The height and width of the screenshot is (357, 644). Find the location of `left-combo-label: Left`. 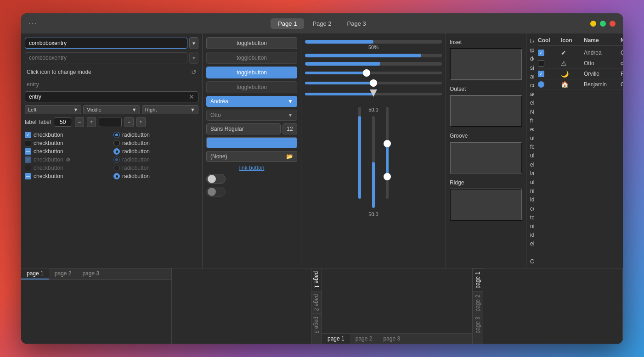

left-combo-label: Left is located at coordinates (32, 110).